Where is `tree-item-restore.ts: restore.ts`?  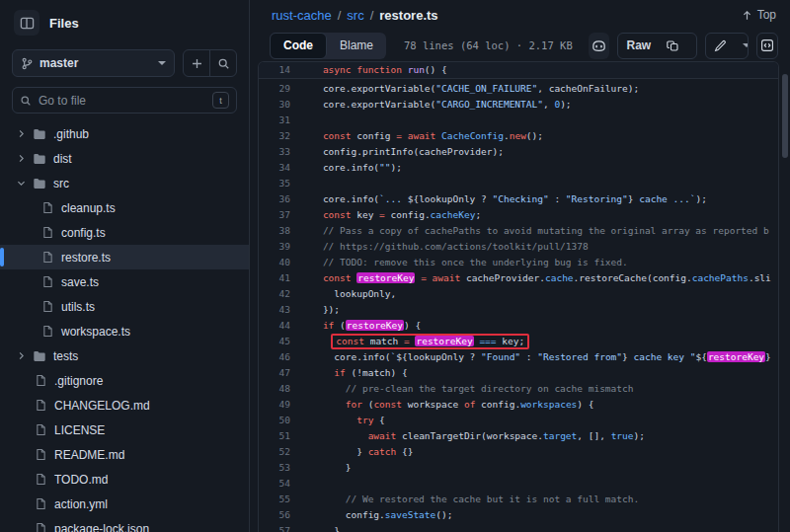 tree-item-restore.ts: restore.ts is located at coordinates (124, 257).